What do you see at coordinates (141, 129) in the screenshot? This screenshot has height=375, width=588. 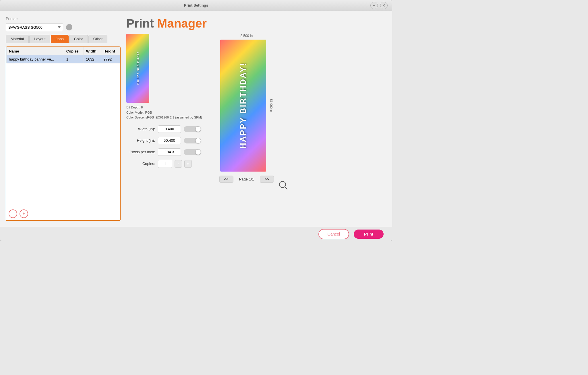 I see `width-label: Width (in):` at bounding box center [141, 129].